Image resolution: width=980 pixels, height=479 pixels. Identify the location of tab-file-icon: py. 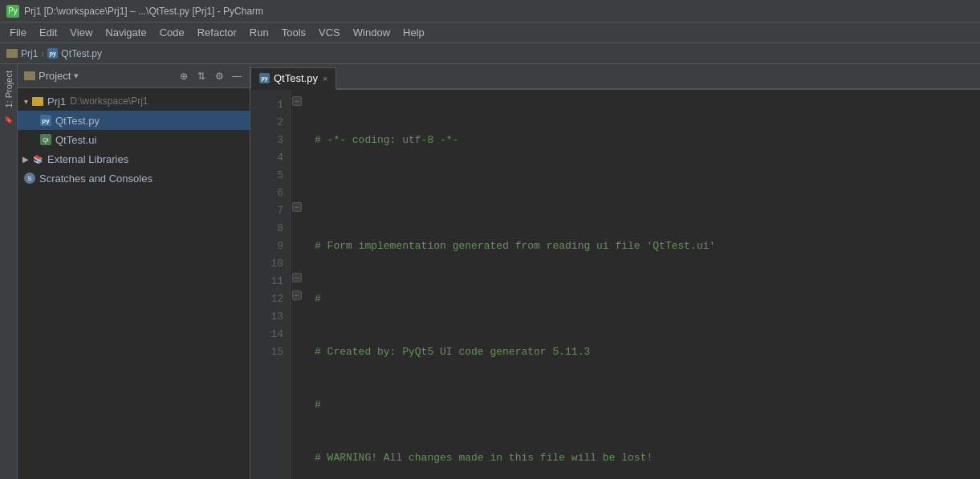
(265, 79).